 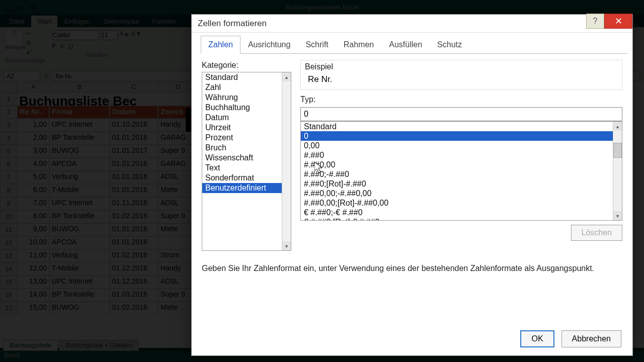 I want to click on dialog-tab: Ausrichtung, so click(x=270, y=45).